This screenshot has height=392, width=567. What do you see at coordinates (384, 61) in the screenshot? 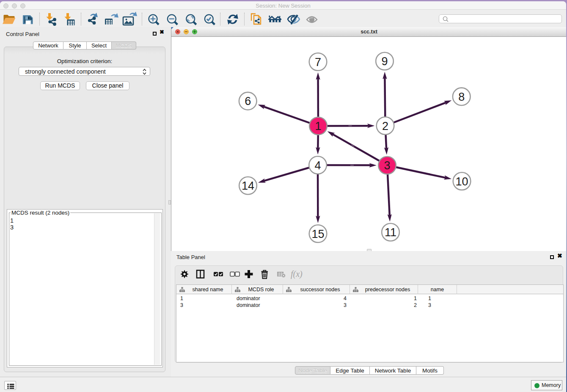
I see `svg-text: 9` at bounding box center [384, 61].